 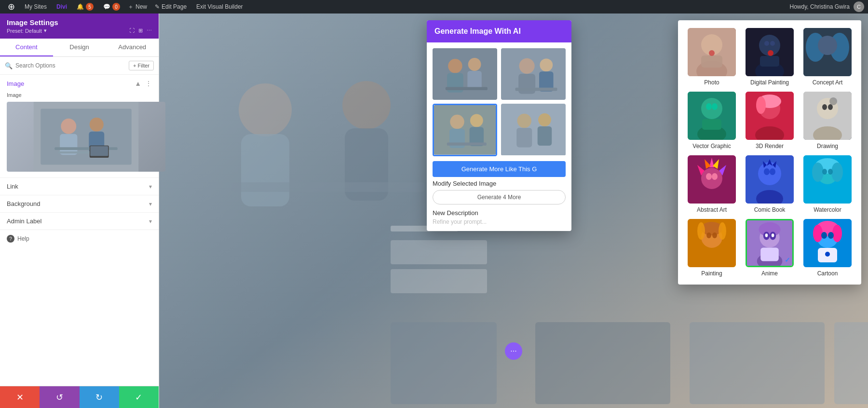 I want to click on panel-preset: Preset: Default ▾ ⛶ ⊞ ⋯, so click(x=79, y=31).